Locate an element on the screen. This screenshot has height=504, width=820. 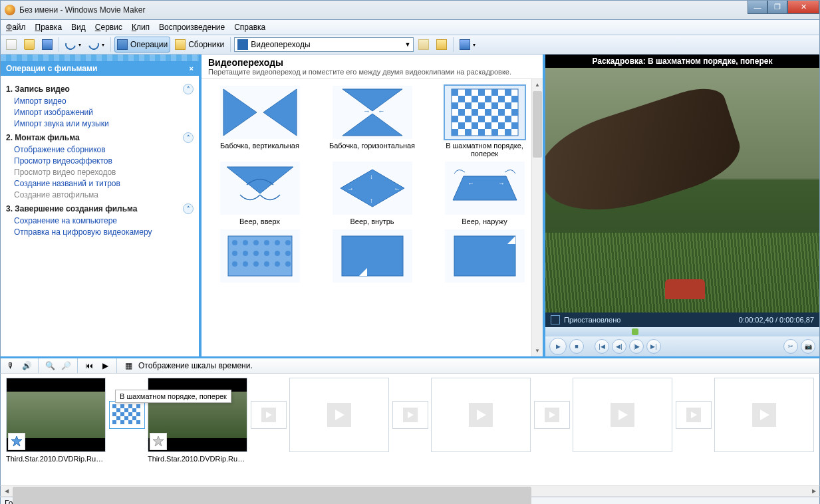
clip-slot: Third.Star.2010.DVDRip.Rus-... is located at coordinates (56, 432).